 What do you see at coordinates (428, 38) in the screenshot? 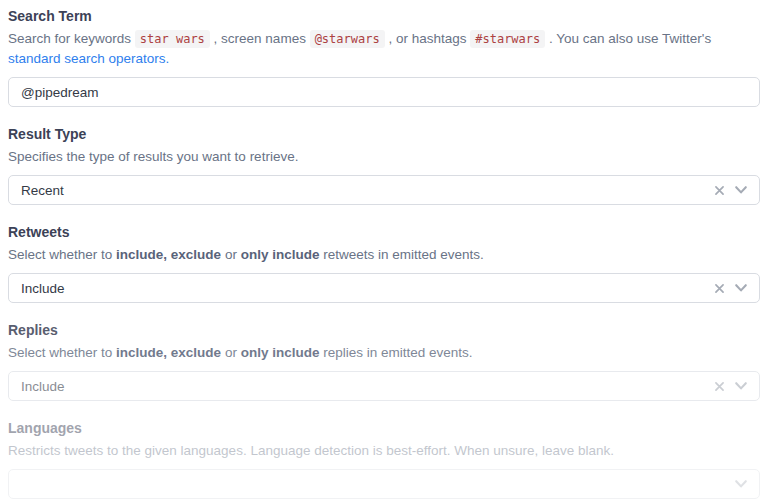
I see `description-text: , or hashtags` at bounding box center [428, 38].